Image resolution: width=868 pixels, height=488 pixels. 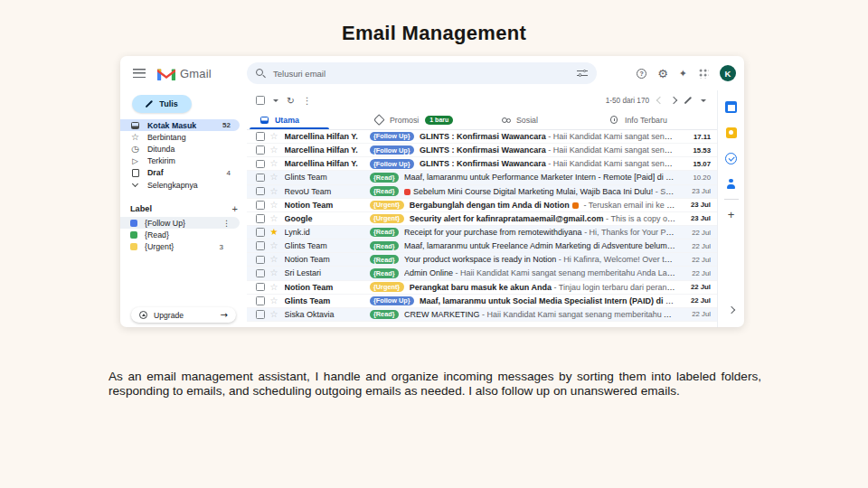 I want to click on sidebar-item: Ditunda, so click(x=180, y=148).